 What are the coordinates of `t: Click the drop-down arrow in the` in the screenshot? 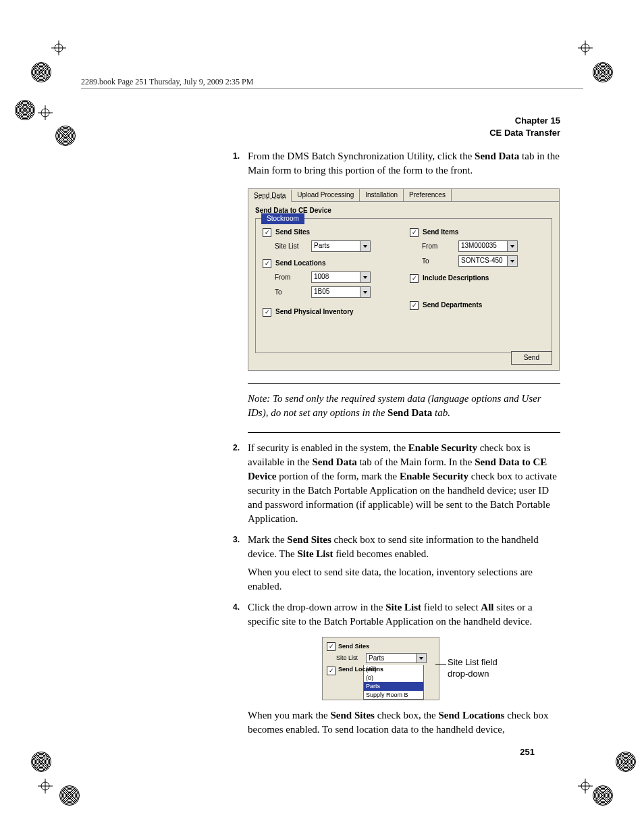 It's located at (317, 607).